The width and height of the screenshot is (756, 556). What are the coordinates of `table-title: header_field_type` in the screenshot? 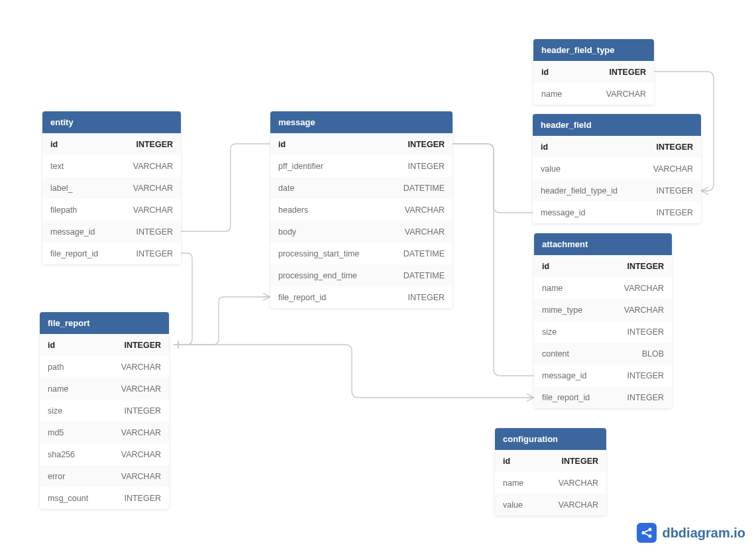 It's located at (594, 50).